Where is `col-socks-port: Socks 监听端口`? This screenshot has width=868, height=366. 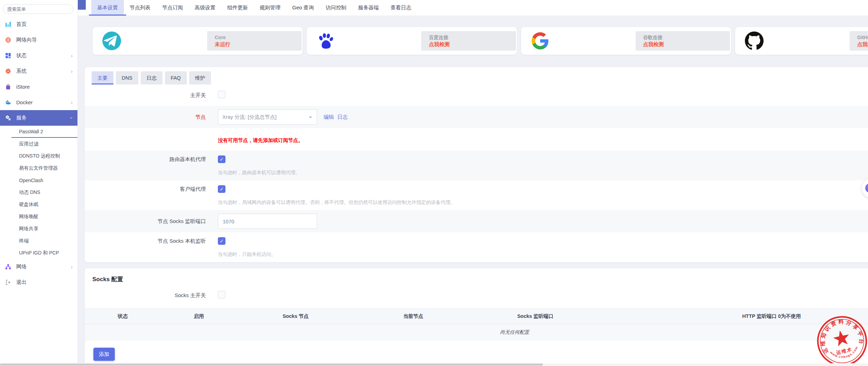 col-socks-port: Socks 监听端口 is located at coordinates (535, 316).